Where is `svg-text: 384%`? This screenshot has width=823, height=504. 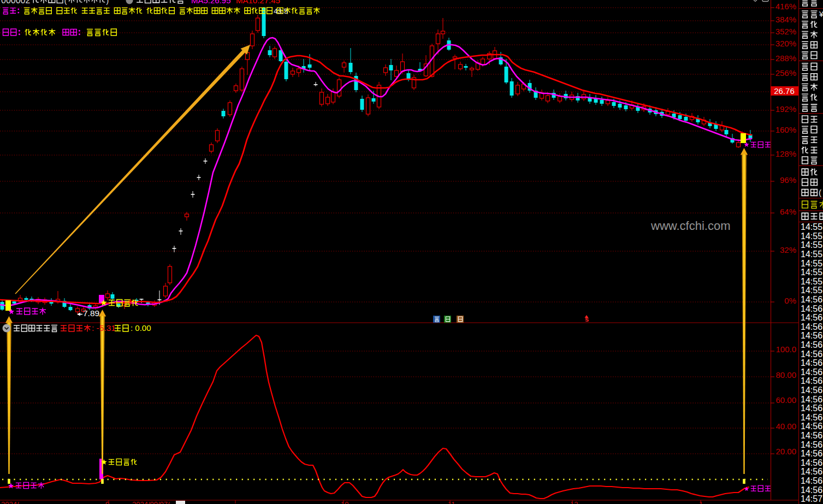 svg-text: 384% is located at coordinates (786, 20).